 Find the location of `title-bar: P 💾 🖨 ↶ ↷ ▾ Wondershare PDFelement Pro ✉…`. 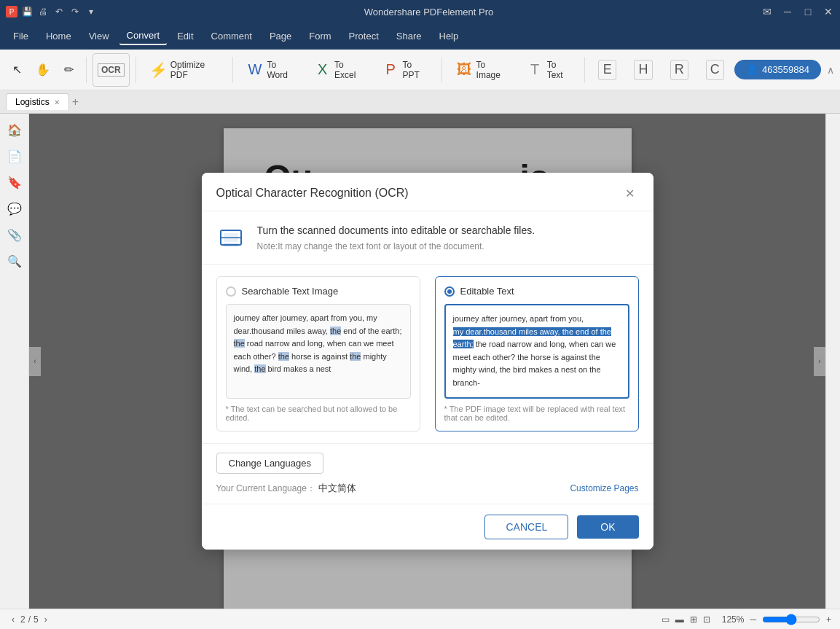

title-bar: P 💾 🖨 ↶ ↷ ▾ Wondershare PDFelement Pro ✉… is located at coordinates (420, 12).